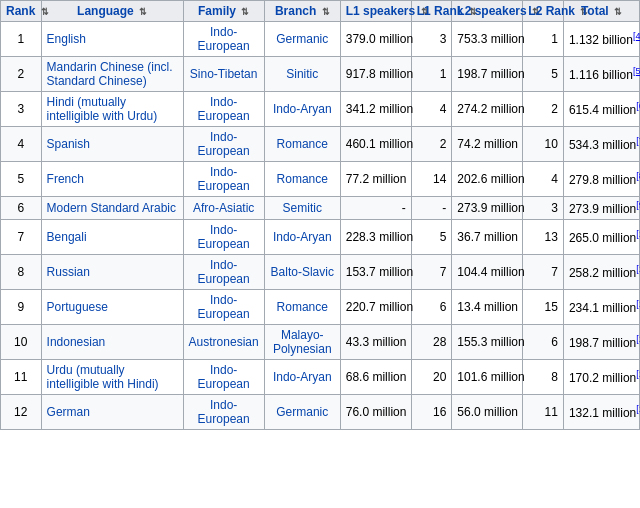  I want to click on cell-lang-11: German, so click(112, 412).